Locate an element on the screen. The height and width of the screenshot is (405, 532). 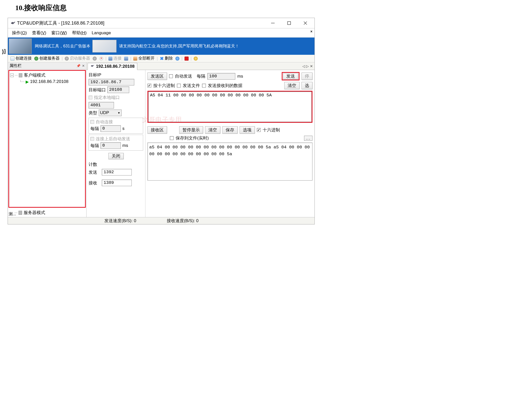
mdi-close-button: × is located at coordinates (311, 31).